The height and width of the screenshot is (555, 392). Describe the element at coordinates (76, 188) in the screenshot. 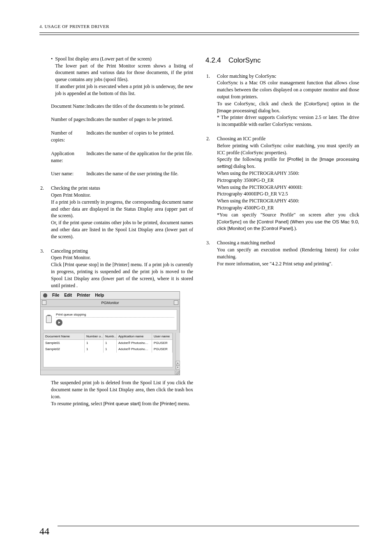

I see `step-title: Checking the print status` at that location.